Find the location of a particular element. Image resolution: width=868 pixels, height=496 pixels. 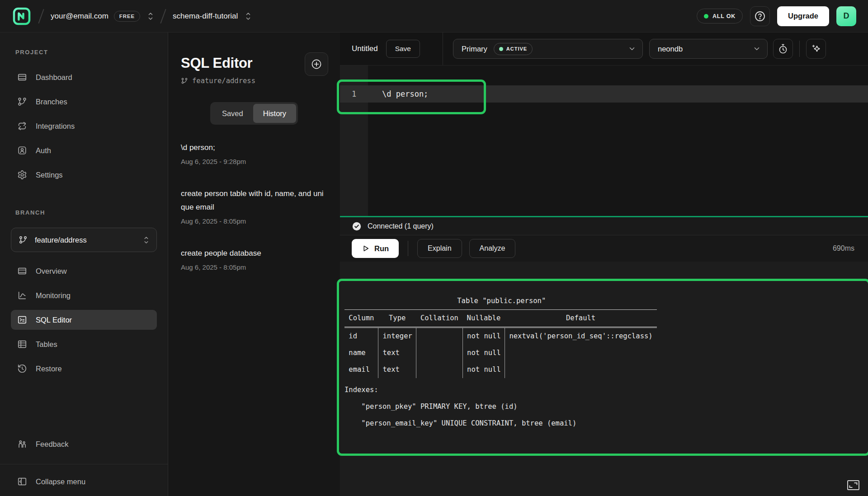

query-tab-name: Untitled is located at coordinates (365, 49).